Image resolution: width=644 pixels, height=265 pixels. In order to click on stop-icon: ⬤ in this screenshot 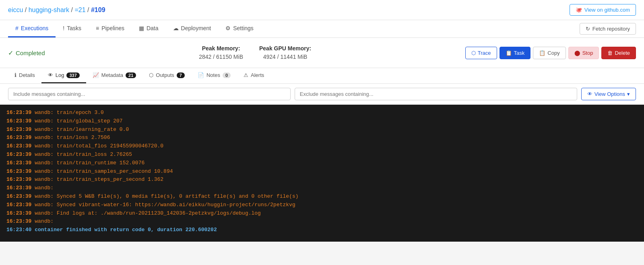, I will do `click(577, 53)`.